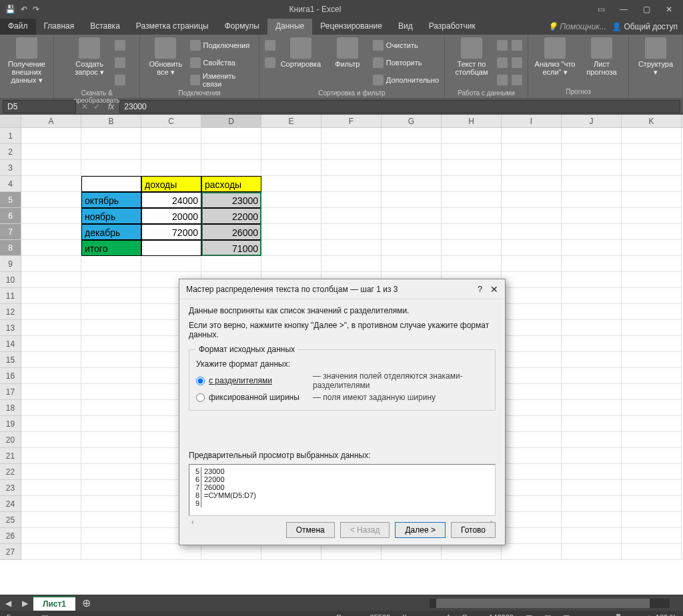  What do you see at coordinates (231, 248) in the screenshot?
I see `cell: 71000` at bounding box center [231, 248].